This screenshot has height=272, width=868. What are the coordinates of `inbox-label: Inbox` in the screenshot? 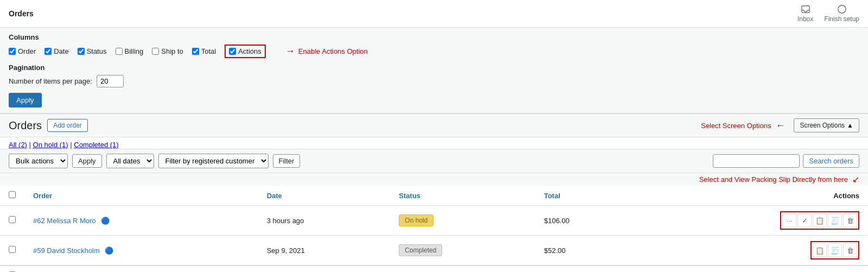 It's located at (805, 19).